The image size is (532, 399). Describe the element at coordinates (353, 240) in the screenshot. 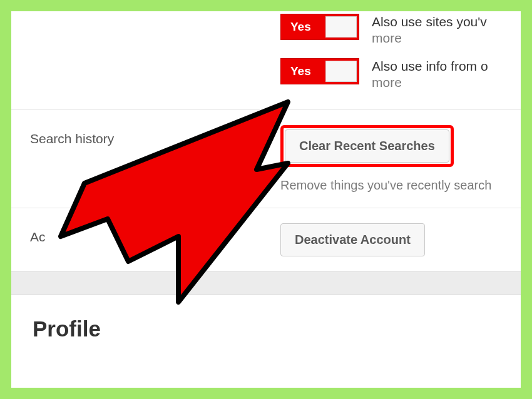

I see `deactivate-account-button: Deactivate Account` at that location.